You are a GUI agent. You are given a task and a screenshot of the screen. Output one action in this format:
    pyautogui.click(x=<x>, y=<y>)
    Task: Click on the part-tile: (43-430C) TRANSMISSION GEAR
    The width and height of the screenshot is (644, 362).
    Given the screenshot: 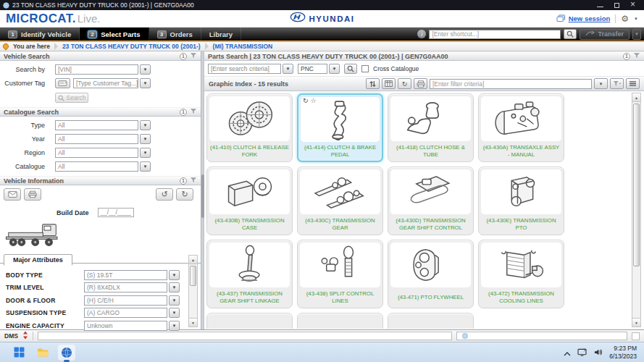 What is the action you would take?
    pyautogui.click(x=340, y=201)
    